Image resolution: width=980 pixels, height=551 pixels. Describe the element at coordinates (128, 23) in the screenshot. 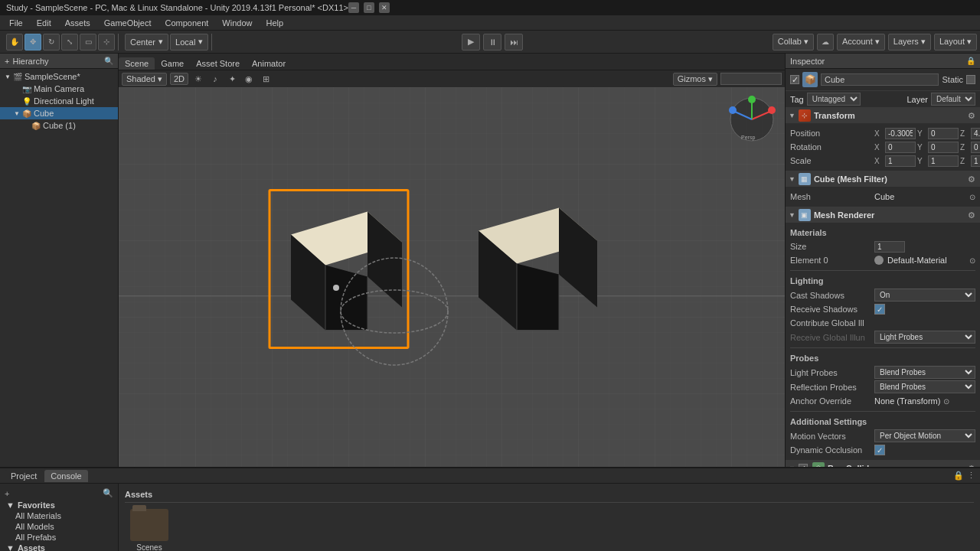

I see `menu-gameobject: GameObject` at that location.